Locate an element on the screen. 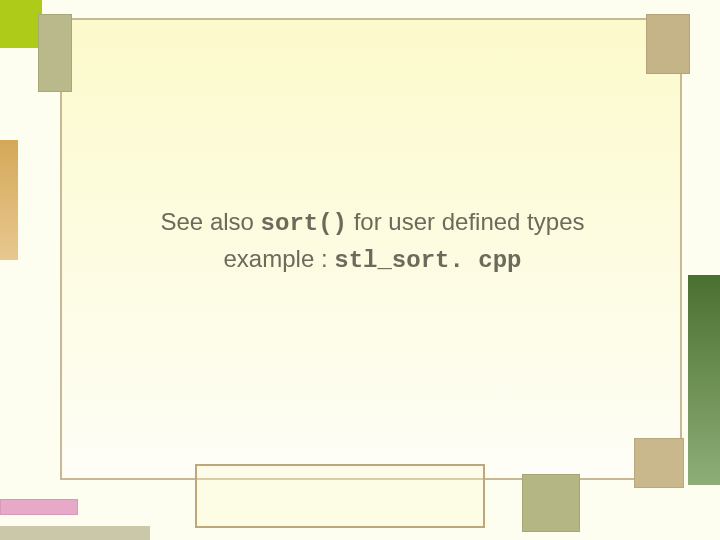 The image size is (720, 540). slide-text: See also sort() for user defined types e… is located at coordinates (372, 242).